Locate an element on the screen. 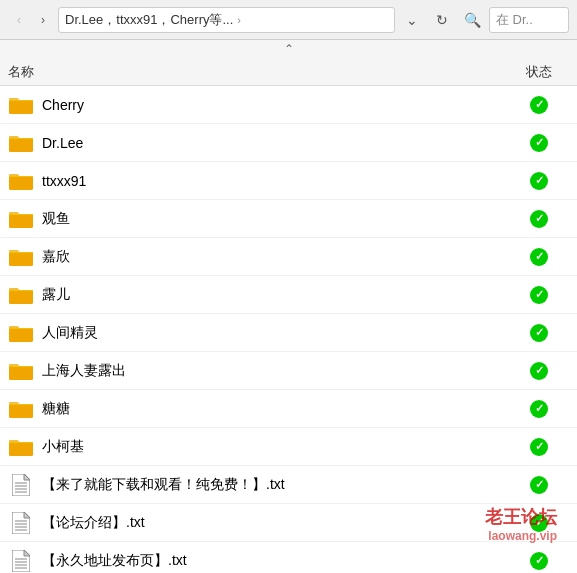 The height and width of the screenshot is (573, 577). table-row: 人间精灵✓ is located at coordinates (288, 333).